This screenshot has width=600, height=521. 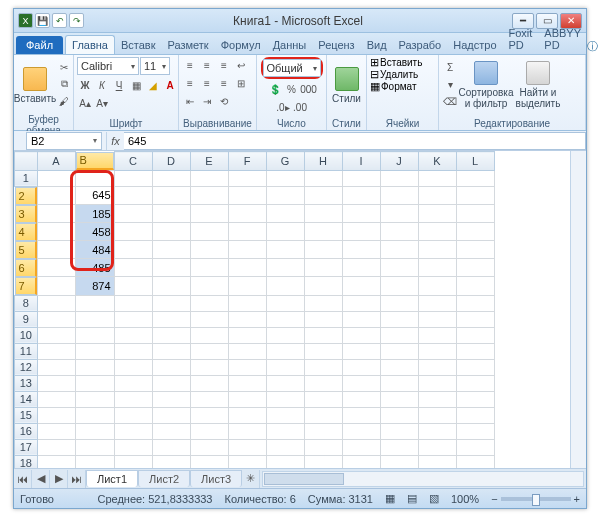 What do you see at coordinates (64, 101) in the screenshot?
I see `format-painter-icon: 🖌` at bounding box center [64, 101].